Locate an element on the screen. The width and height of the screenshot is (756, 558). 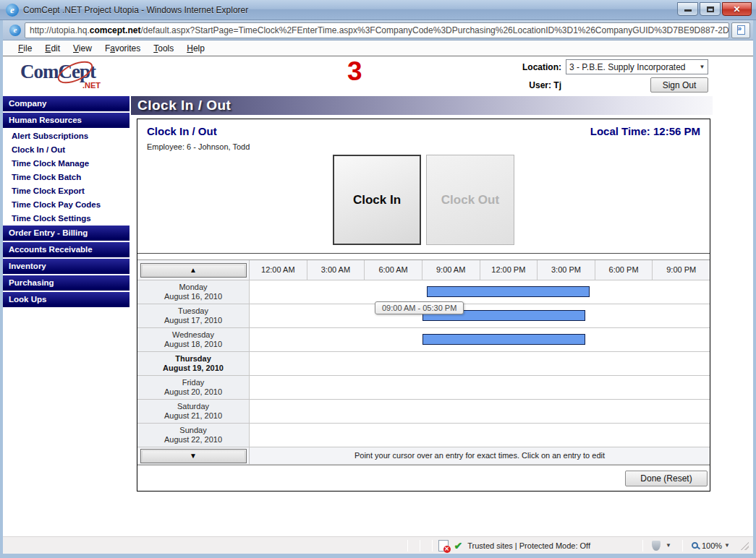
sidebar-item-time-clock-manage: Time Clock Manage is located at coordinates (67, 163).